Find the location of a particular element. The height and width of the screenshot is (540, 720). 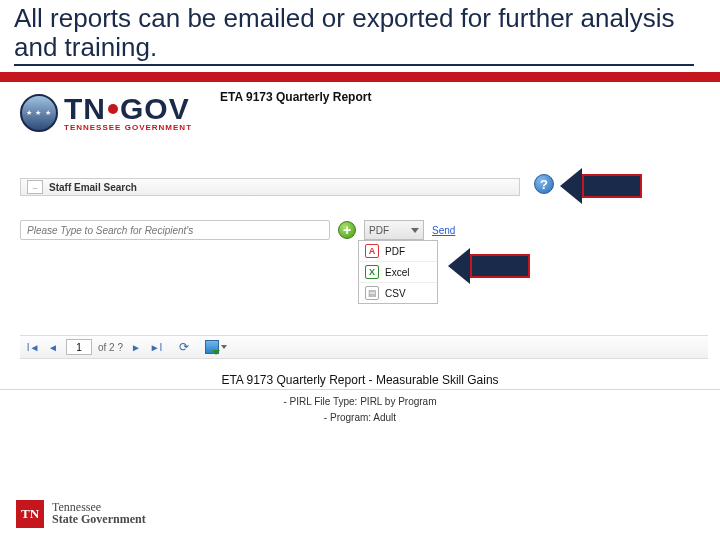

brand-subtitle: TENNESSEE GOVERNMENT is located at coordinates (128, 128).